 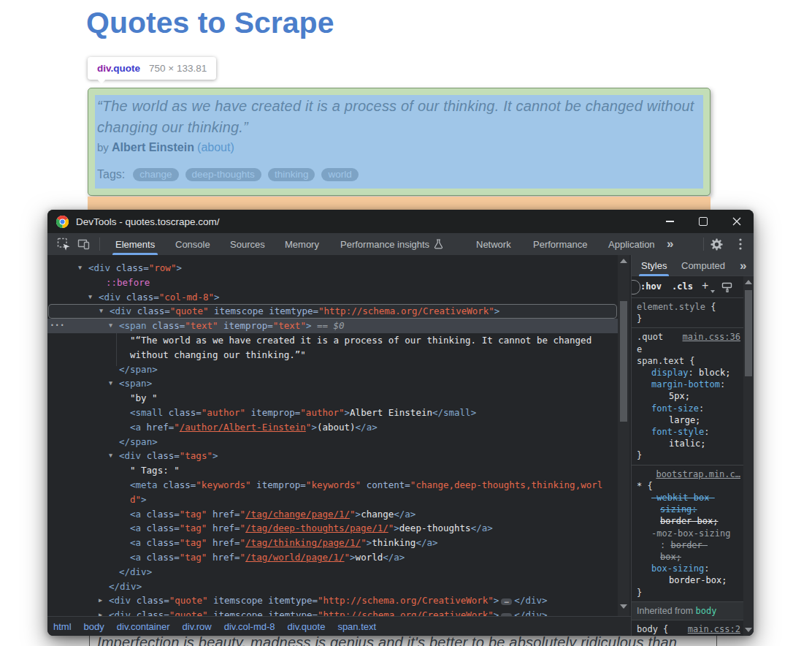 What do you see at coordinates (703, 221) in the screenshot?
I see `maximize-button` at bounding box center [703, 221].